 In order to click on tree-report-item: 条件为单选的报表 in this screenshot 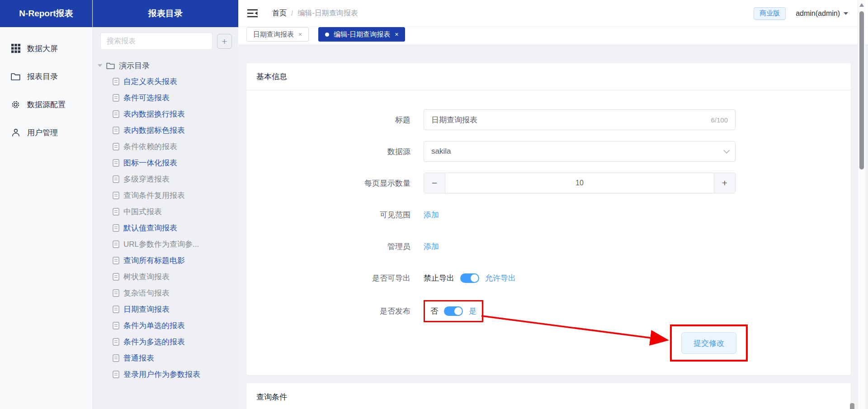, I will do `click(165, 325)`.